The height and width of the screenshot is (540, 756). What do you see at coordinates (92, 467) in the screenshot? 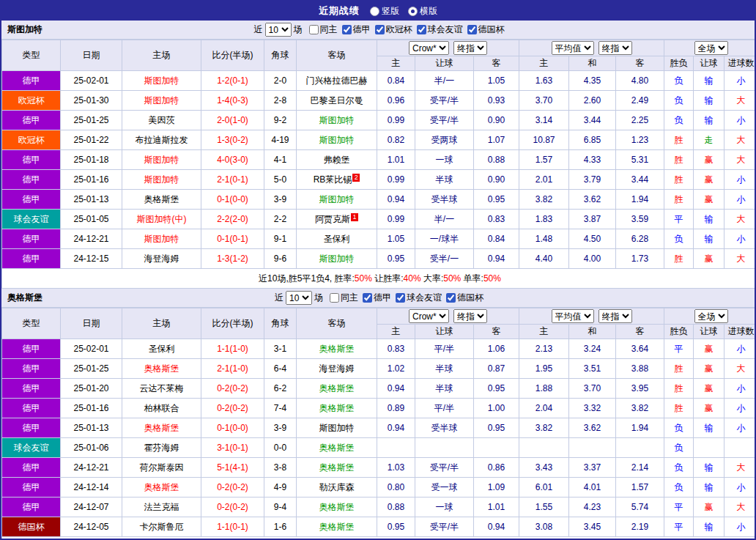
I see `date-cell: 24-12-21` at bounding box center [92, 467].